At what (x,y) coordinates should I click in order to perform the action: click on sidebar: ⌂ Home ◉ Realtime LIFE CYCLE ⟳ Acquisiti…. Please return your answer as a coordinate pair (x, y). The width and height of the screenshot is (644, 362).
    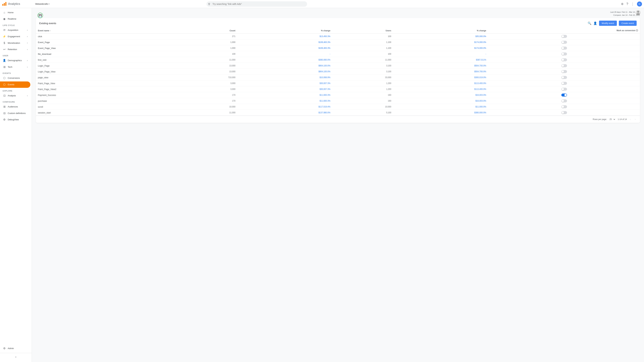
    Looking at the image, I should click on (16, 185).